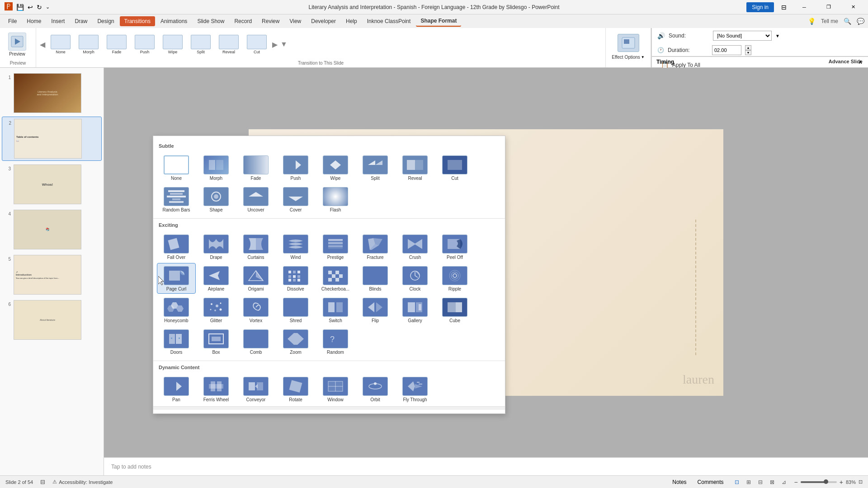 The width and height of the screenshot is (868, 488). I want to click on accessibility-indicator: ⚠ Accessibility: Investigate, so click(82, 482).